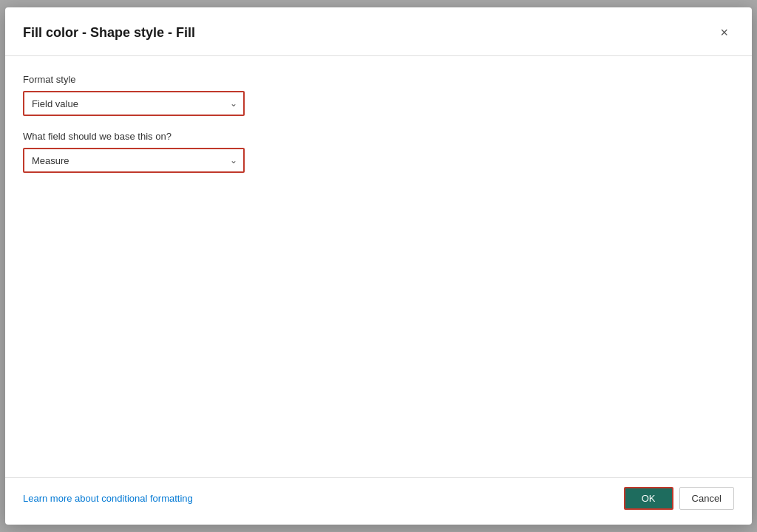 The image size is (757, 532). Describe the element at coordinates (134, 160) in the screenshot. I see `field-select-wrapper: Measure ⌄` at that location.